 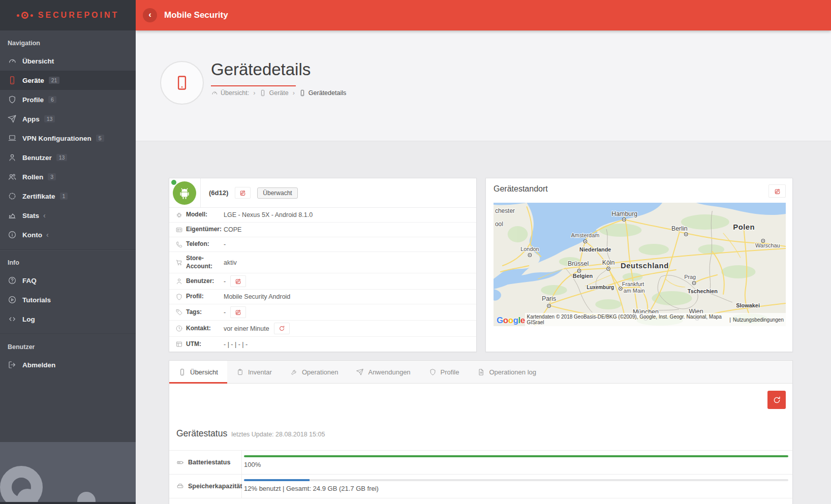 I want to click on count-badge: 13, so click(x=62, y=158).